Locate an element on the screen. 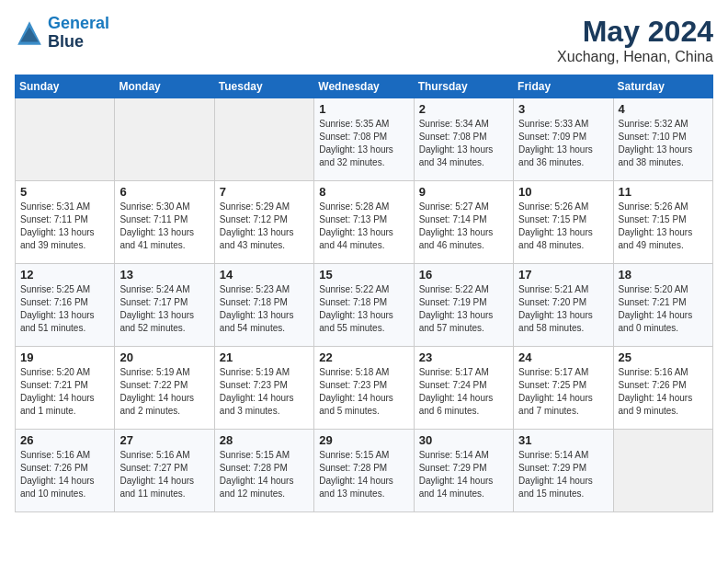  day-number: 27 is located at coordinates (164, 440).